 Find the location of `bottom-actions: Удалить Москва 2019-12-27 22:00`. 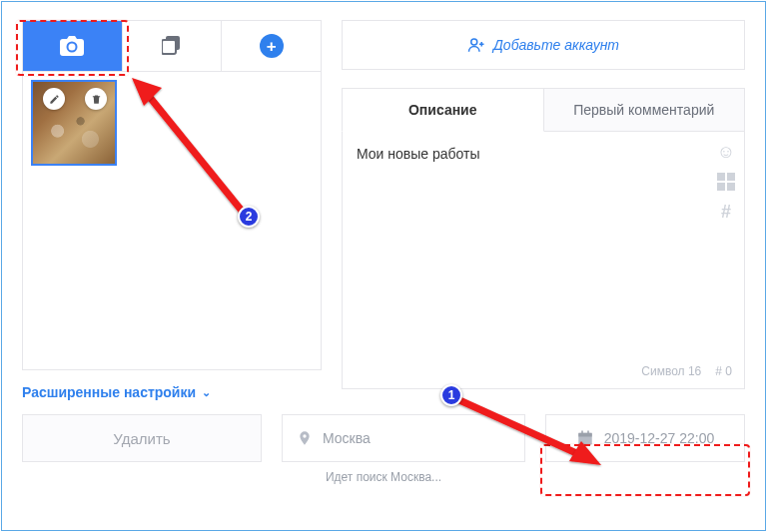

bottom-actions: Удалить Москва 2019-12-27 22:00 is located at coordinates (384, 438).